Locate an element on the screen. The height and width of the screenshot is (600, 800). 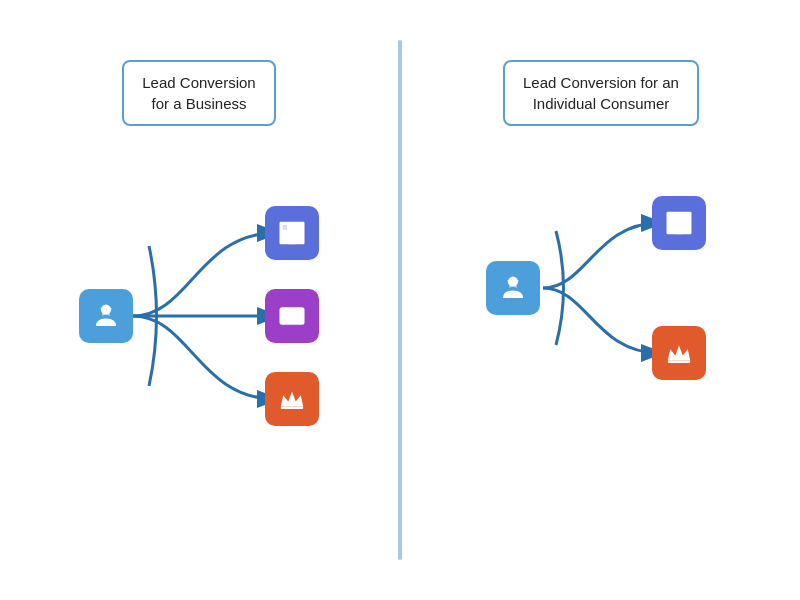
right-lead-icon is located at coordinates (513, 288).